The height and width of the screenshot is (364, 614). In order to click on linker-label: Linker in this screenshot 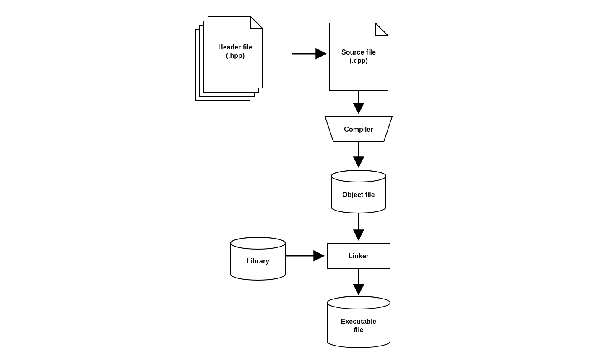, I will do `click(359, 256)`.